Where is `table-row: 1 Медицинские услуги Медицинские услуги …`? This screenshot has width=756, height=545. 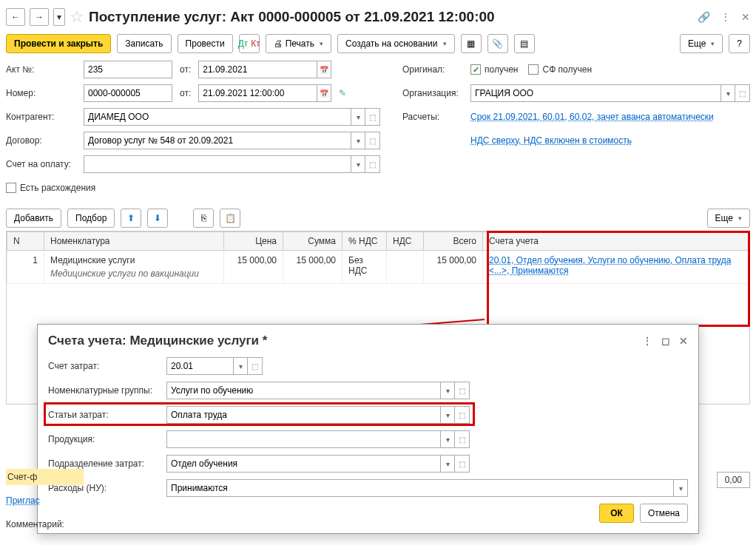
table-row: 1 Медицинские услуги Медицинские услуги … is located at coordinates (379, 268).